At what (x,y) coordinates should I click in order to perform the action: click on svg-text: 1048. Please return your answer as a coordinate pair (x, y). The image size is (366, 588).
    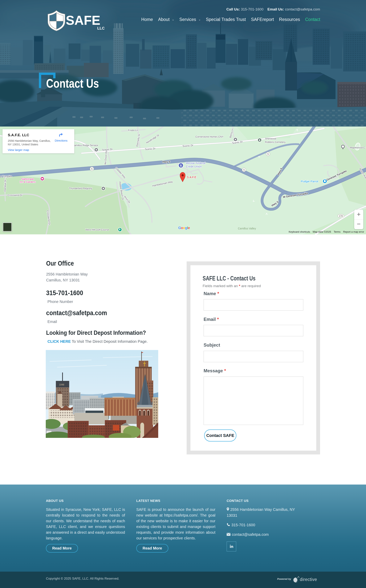
    Looking at the image, I should click on (61, 385).